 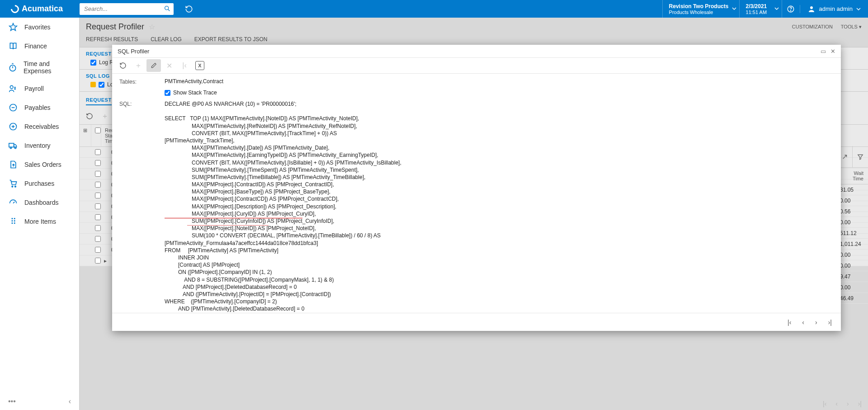 What do you see at coordinates (476, 322) in the screenshot?
I see `dialog-footer: |‹ ‹ › ›|` at bounding box center [476, 322].